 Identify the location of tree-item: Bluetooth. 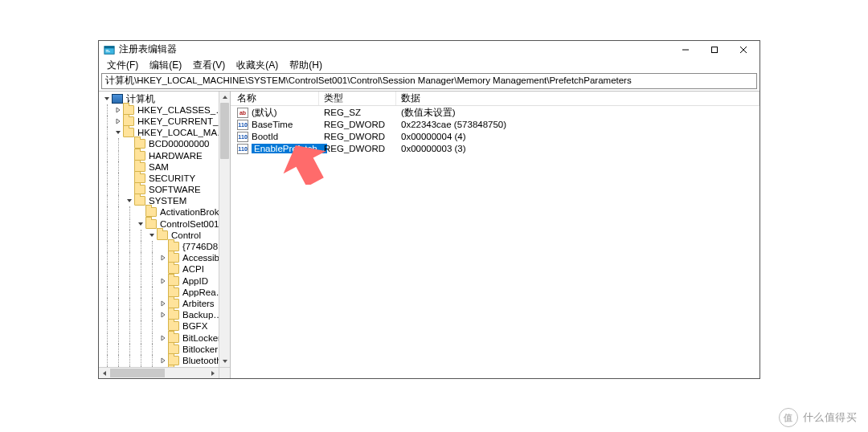
(166, 361).